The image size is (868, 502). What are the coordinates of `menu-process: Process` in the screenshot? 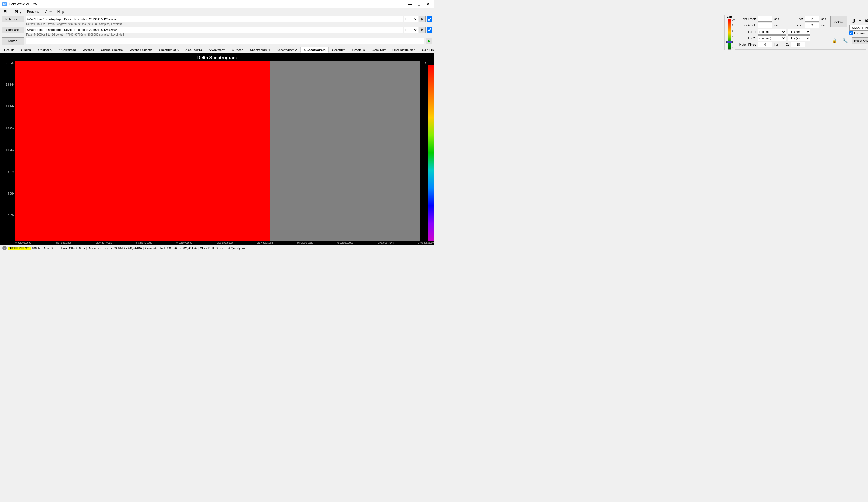 It's located at (33, 12).